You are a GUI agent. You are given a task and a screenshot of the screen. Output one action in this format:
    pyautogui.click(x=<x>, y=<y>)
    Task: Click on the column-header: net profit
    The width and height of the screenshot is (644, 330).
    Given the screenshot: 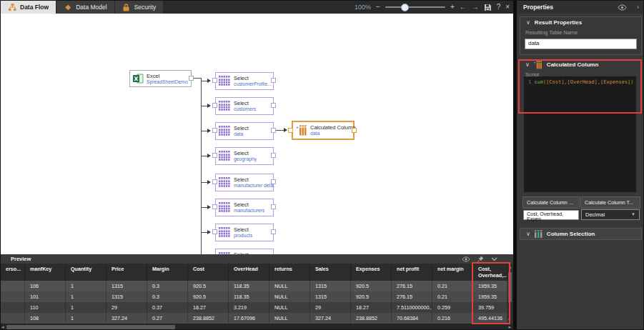 What is the action you would take?
    pyautogui.click(x=412, y=272)
    